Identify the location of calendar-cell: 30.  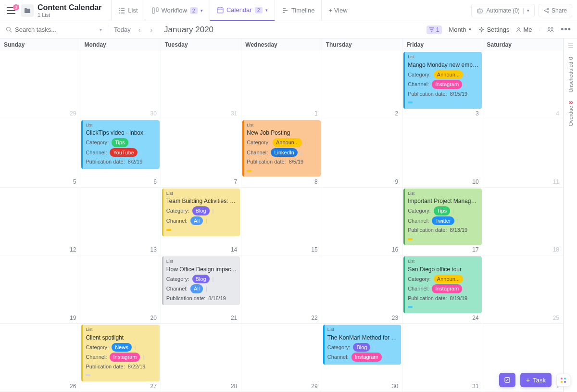
(120, 85).